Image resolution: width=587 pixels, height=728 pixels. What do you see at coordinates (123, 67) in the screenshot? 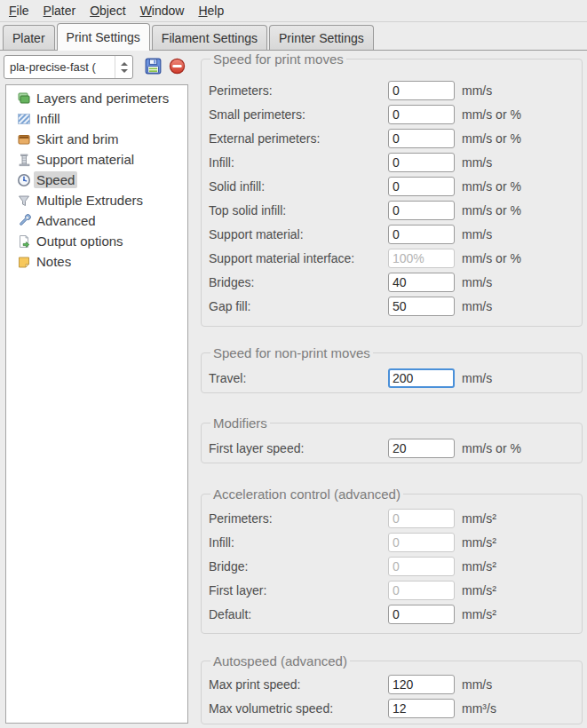
I see `spinner-arrows-icon` at bounding box center [123, 67].